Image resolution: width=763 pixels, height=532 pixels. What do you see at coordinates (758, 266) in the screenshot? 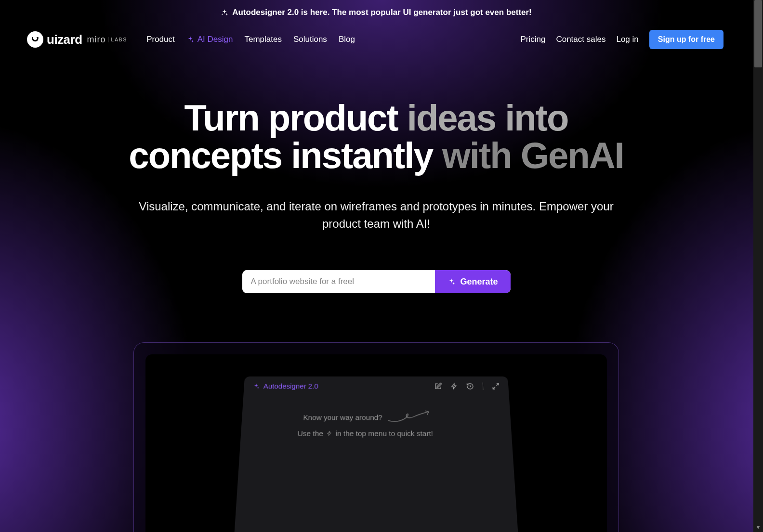
I see `scrollbar-track: ▼` at bounding box center [758, 266].